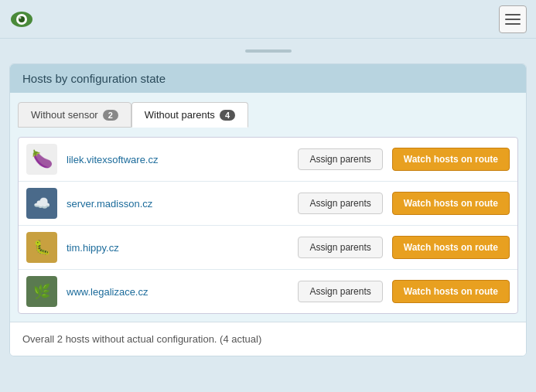  I want to click on avatar-emoji: 🐛, so click(42, 247).